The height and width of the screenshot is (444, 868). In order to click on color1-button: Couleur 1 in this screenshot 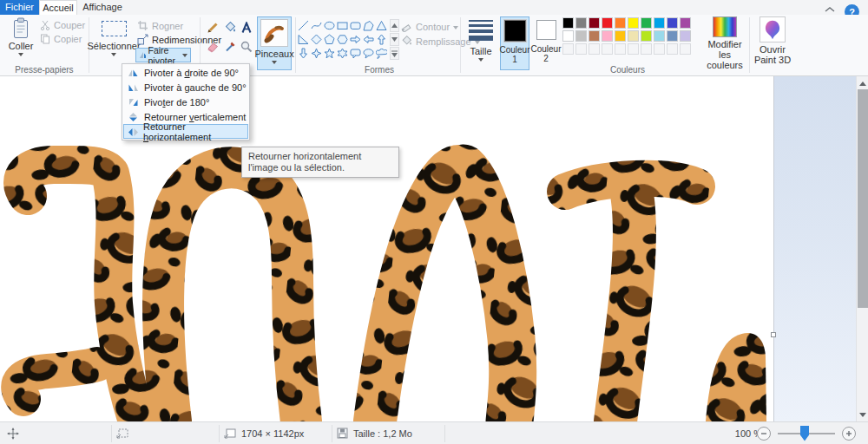, I will do `click(515, 43)`.